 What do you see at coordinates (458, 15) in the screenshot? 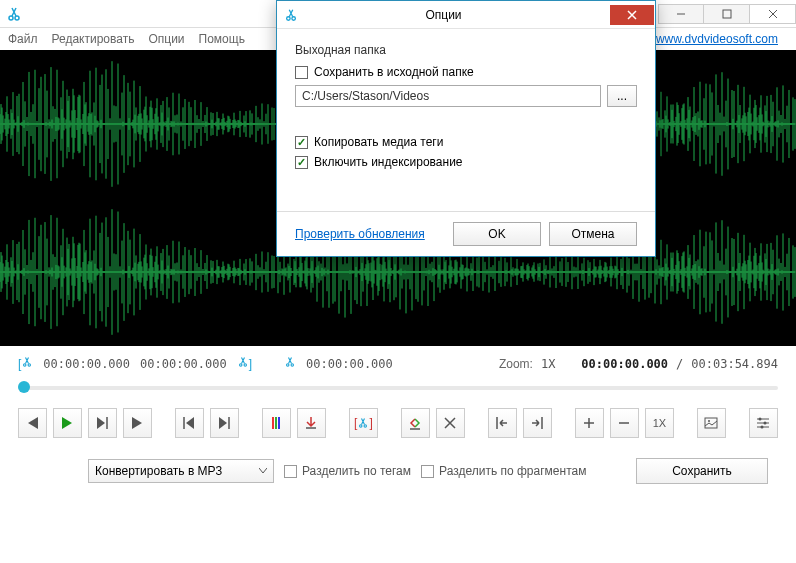
I see `dialog-title: Опции` at bounding box center [458, 15].